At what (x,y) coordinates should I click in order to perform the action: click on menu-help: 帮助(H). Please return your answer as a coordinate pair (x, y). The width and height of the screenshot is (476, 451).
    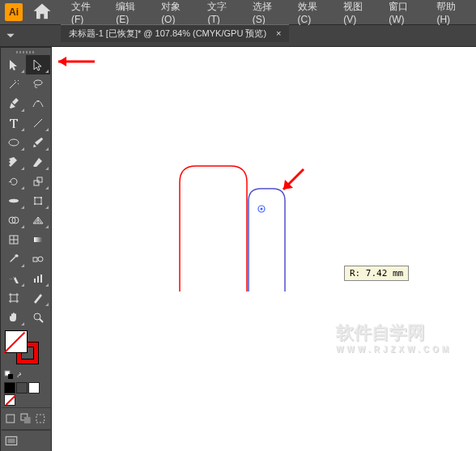
    Looking at the image, I should click on (453, 13).